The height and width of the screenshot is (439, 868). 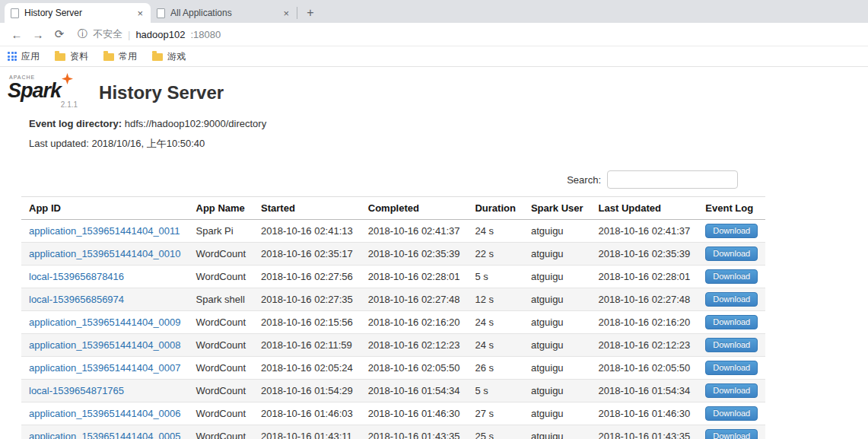 What do you see at coordinates (732, 208) in the screenshot?
I see `column-header: Event Log` at bounding box center [732, 208].